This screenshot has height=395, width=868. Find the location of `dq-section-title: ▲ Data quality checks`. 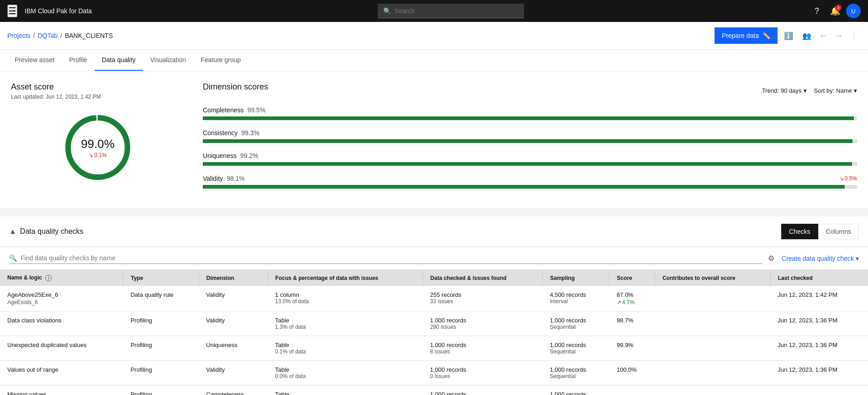

dq-section-title: ▲ Data quality checks is located at coordinates (47, 232).